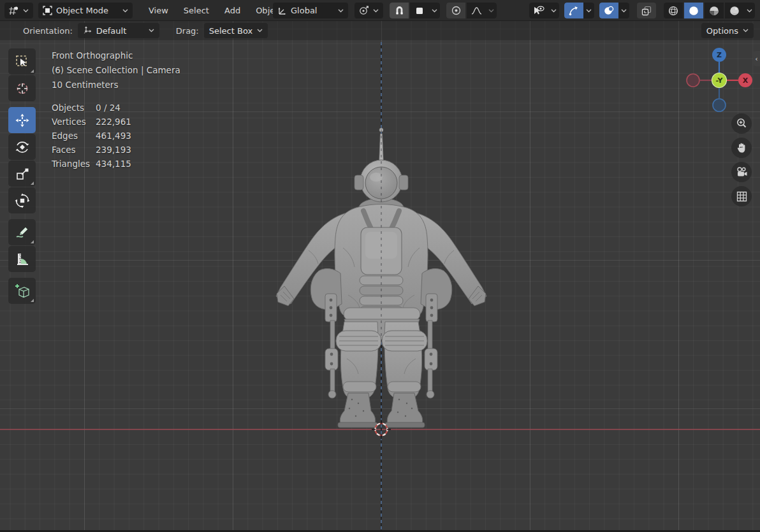 The image size is (760, 532). Describe the element at coordinates (719, 105) in the screenshot. I see `gizmo-axis-z-neg` at that location.